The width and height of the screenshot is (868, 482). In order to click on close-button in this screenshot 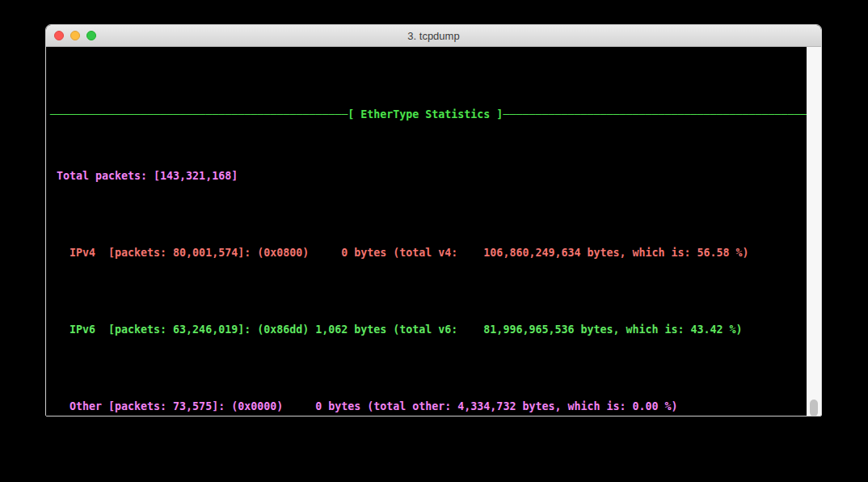, I will do `click(59, 36)`.